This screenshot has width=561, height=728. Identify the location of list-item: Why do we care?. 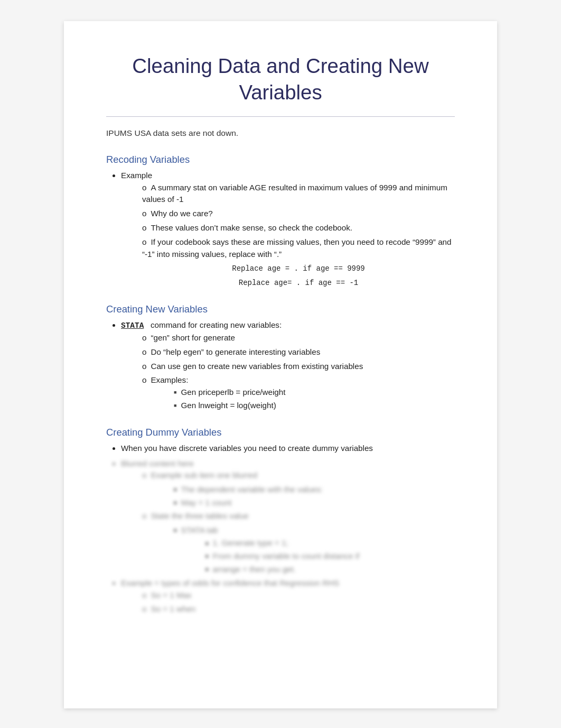
(298, 214).